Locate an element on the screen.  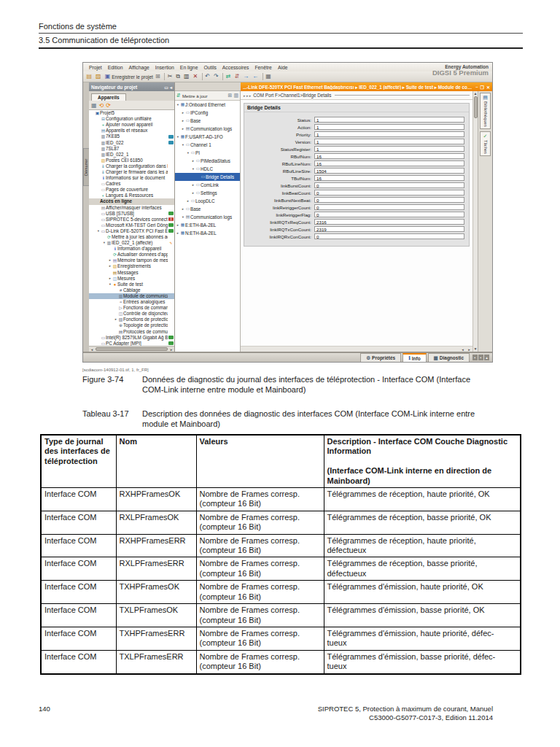
tree-item: ▸ ◫ Mesures is located at coordinates (131, 279).